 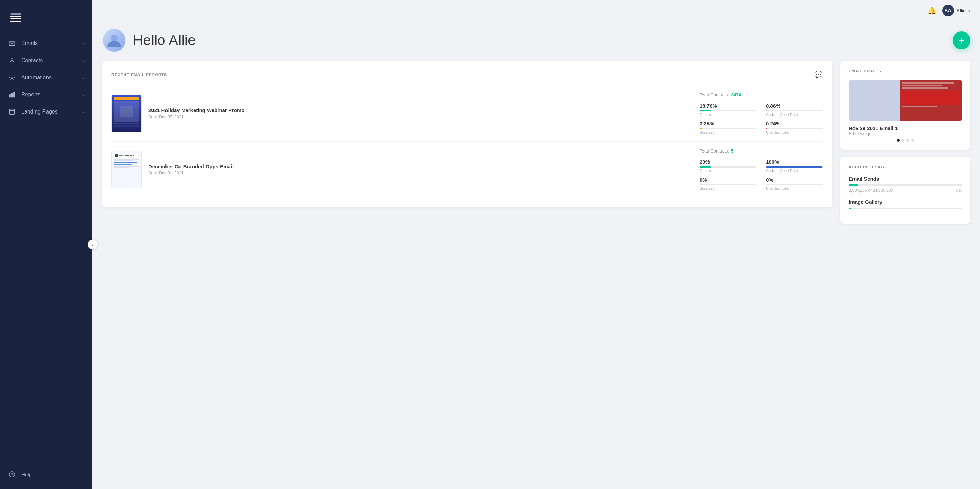 What do you see at coordinates (905, 204) in the screenshot?
I see `image-gallery-section: Image Gallery` at bounding box center [905, 204].